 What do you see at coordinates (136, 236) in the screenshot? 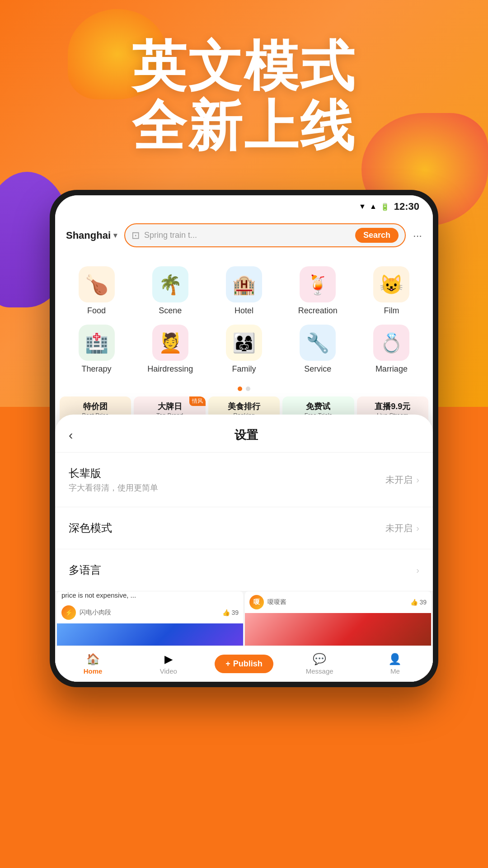
I see `scan-icon: ⊡` at bounding box center [136, 236].